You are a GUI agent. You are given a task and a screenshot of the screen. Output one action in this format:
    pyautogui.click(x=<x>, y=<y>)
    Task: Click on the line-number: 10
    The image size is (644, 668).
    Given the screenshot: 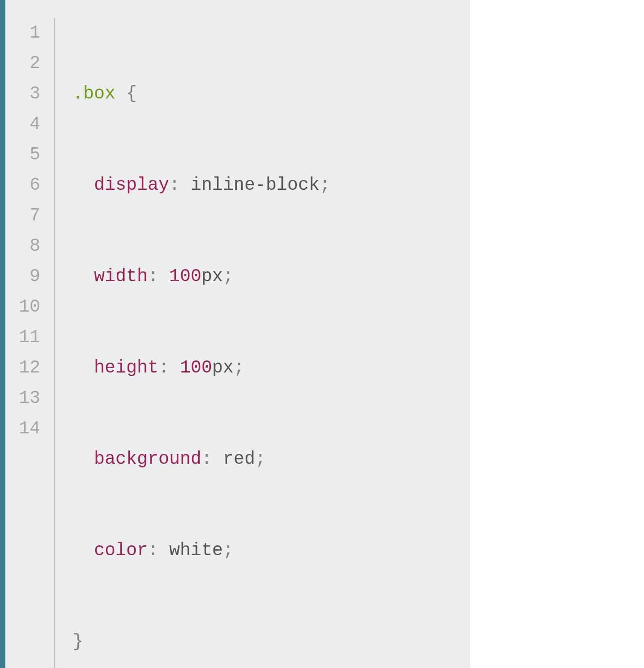 What is the action you would take?
    pyautogui.click(x=30, y=307)
    